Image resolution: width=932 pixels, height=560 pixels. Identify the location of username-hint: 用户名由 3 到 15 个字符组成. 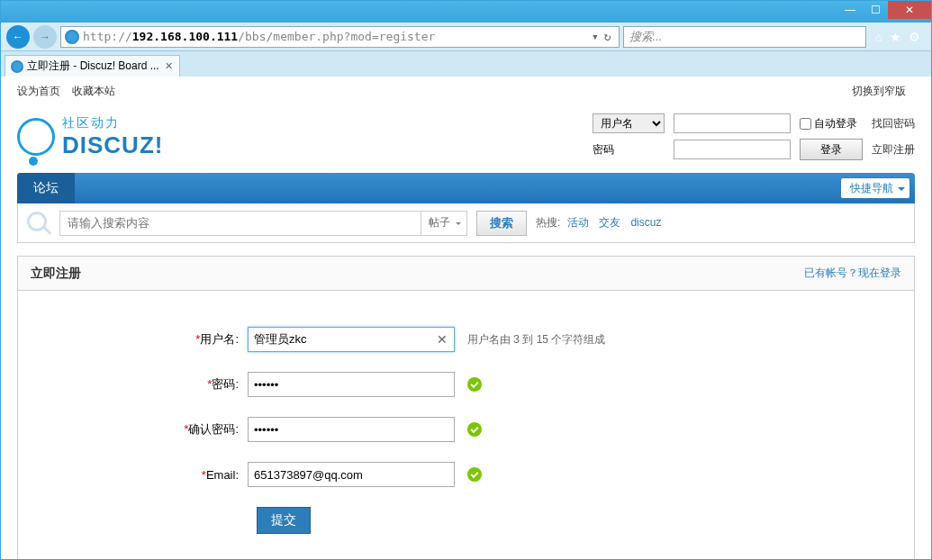
(537, 340).